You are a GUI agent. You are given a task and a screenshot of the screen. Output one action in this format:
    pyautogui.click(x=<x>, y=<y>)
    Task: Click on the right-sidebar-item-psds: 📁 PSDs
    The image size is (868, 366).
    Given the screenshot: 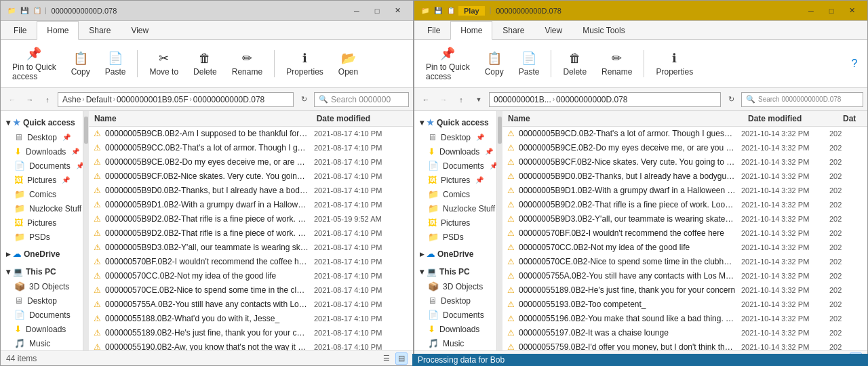 What is the action you would take?
    pyautogui.click(x=456, y=237)
    